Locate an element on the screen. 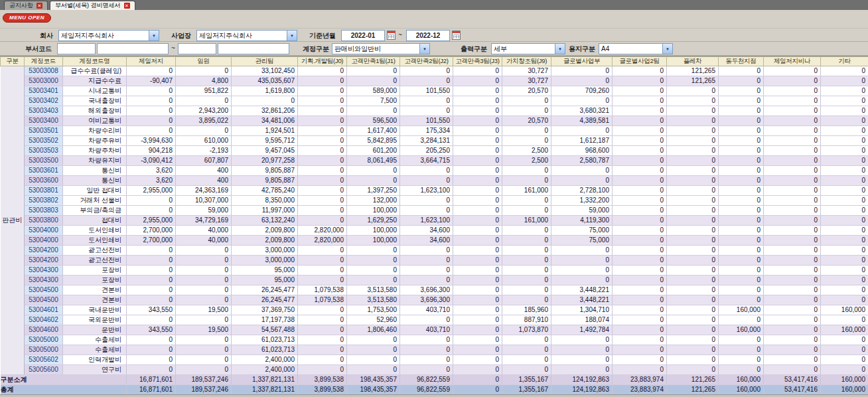 The height and width of the screenshot is (397, 868). amount-cell: -3,994,630 is located at coordinates (151, 141).